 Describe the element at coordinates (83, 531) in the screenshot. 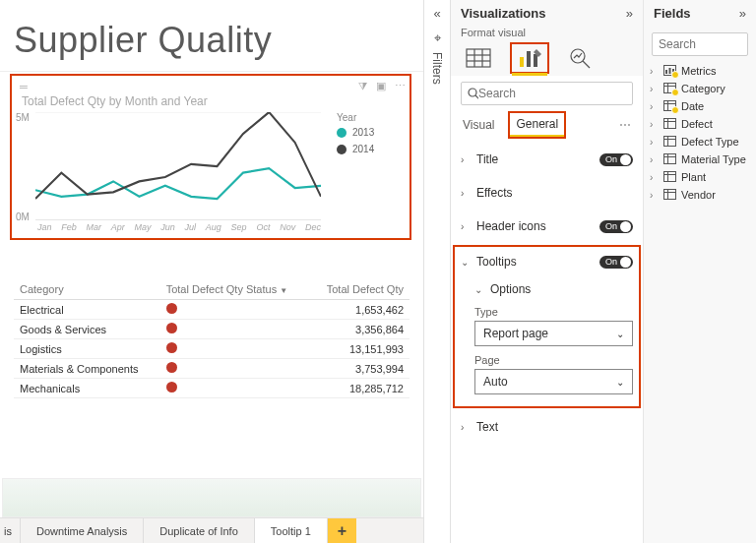

I see `page-tab-downtime: Downtime Analysis` at that location.